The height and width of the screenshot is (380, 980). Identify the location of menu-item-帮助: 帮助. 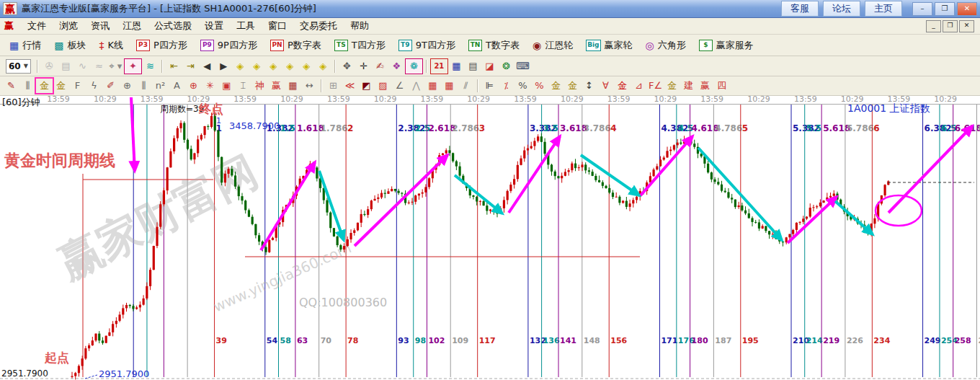
(360, 26).